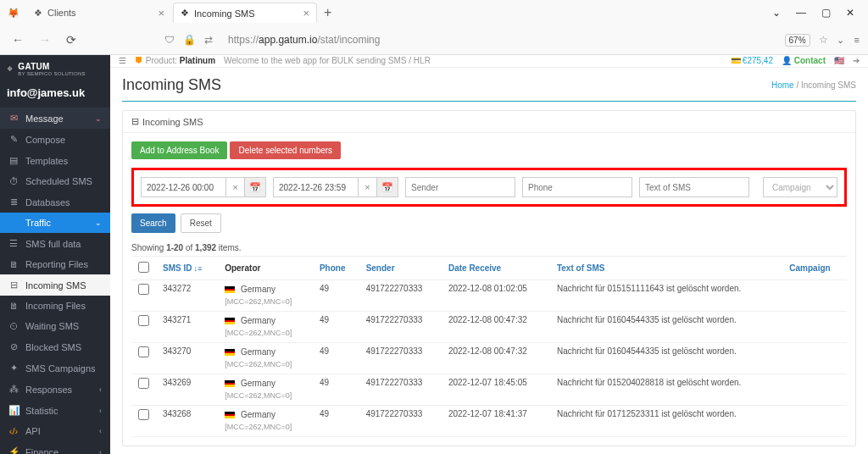 This screenshot has width=868, height=454. Describe the element at coordinates (55, 264) in the screenshot. I see `sidebar-reporting: 🗎Reporting Files` at that location.